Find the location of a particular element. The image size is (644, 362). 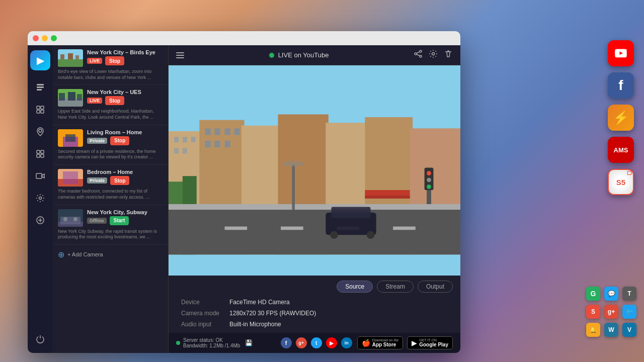

camera-item-subway: New York City, Subway Offline Start New … is located at coordinates (111, 225).